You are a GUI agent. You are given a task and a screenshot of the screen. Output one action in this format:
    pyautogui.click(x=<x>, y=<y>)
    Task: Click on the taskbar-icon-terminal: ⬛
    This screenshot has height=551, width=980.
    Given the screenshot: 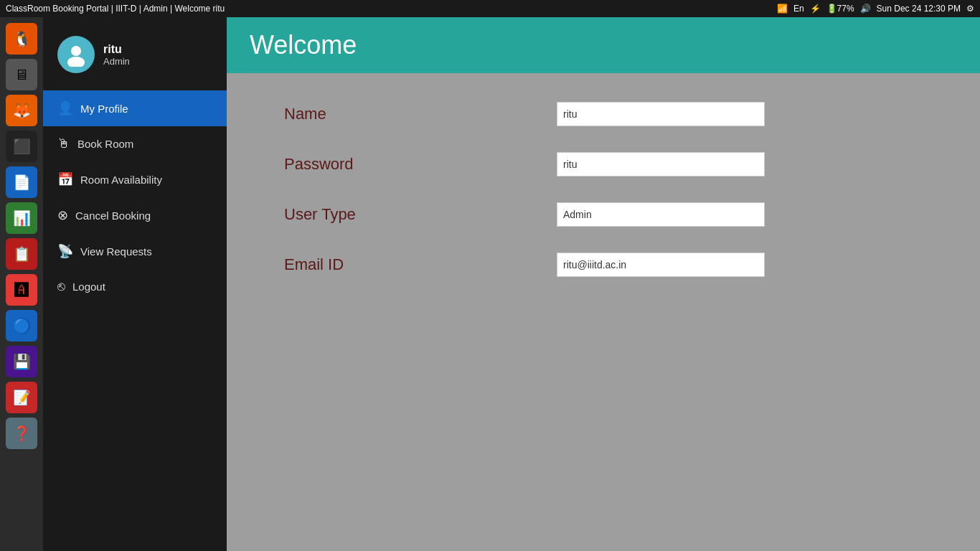 What is the action you would take?
    pyautogui.click(x=22, y=146)
    